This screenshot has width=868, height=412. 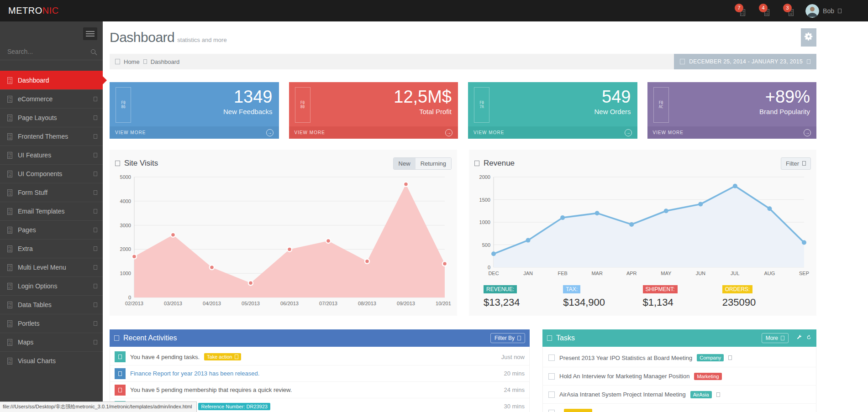 I want to click on filter-by-button: Filter By, so click(x=508, y=338).